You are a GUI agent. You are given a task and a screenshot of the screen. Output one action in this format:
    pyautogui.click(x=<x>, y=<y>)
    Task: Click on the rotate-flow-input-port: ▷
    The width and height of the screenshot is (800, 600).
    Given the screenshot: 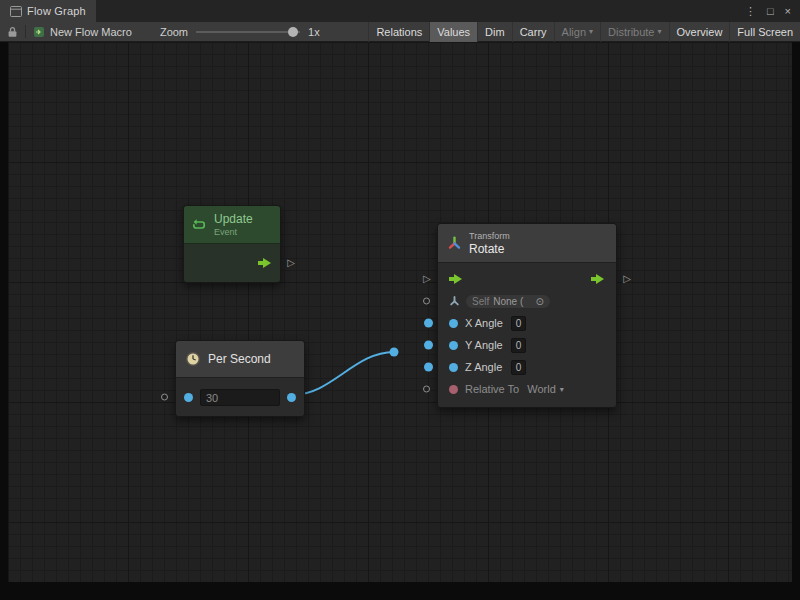 What is the action you would take?
    pyautogui.click(x=427, y=279)
    